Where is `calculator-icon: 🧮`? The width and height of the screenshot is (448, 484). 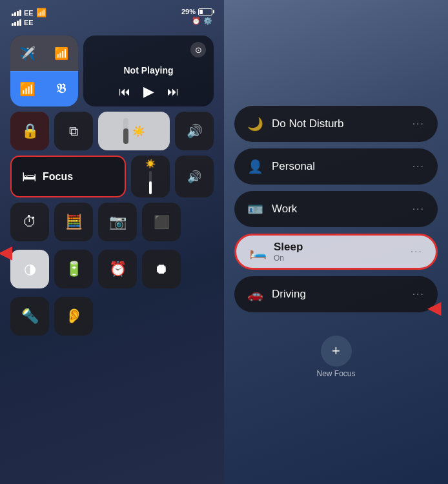
calculator-icon: 🧮 is located at coordinates (74, 222).